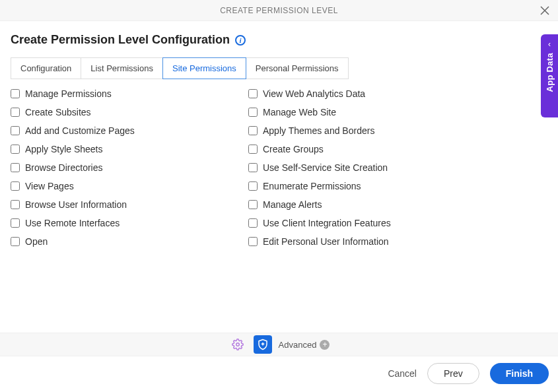  What do you see at coordinates (122, 69) in the screenshot?
I see `tab-list-permissions: List Permissions` at bounding box center [122, 69].